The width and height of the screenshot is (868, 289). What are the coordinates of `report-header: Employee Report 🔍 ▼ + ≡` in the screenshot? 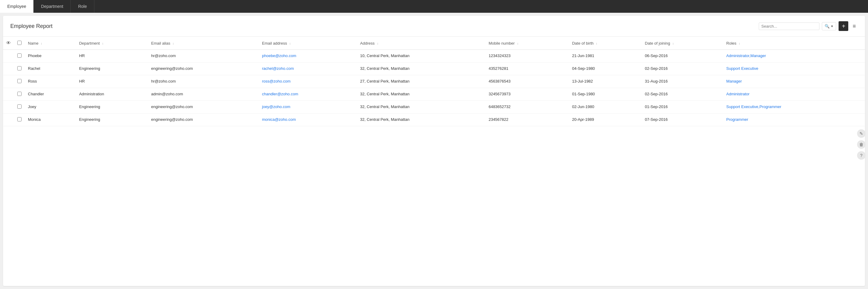 It's located at (434, 26).